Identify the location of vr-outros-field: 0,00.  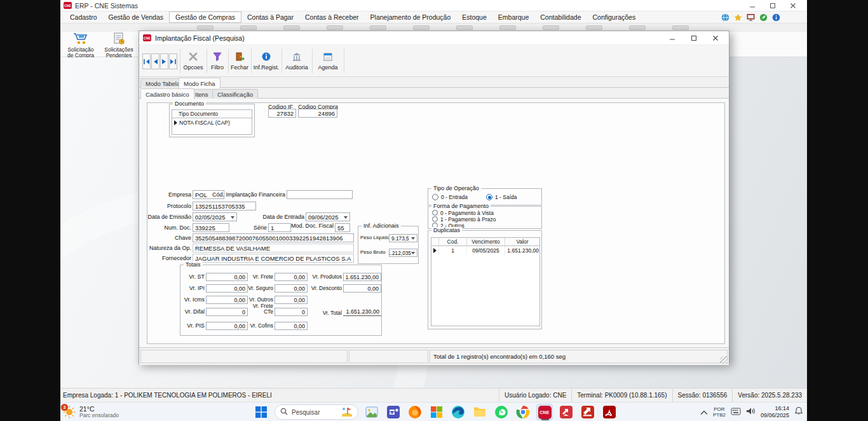
(291, 300).